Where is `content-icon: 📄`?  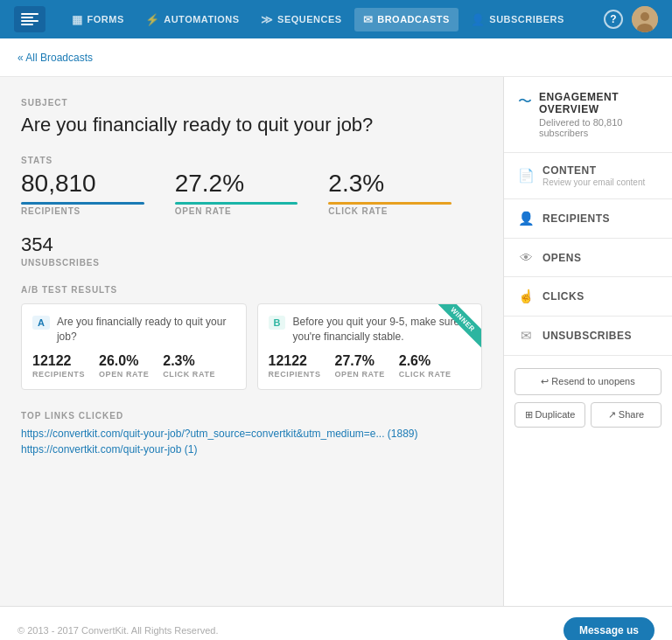 content-icon: 📄 is located at coordinates (526, 176).